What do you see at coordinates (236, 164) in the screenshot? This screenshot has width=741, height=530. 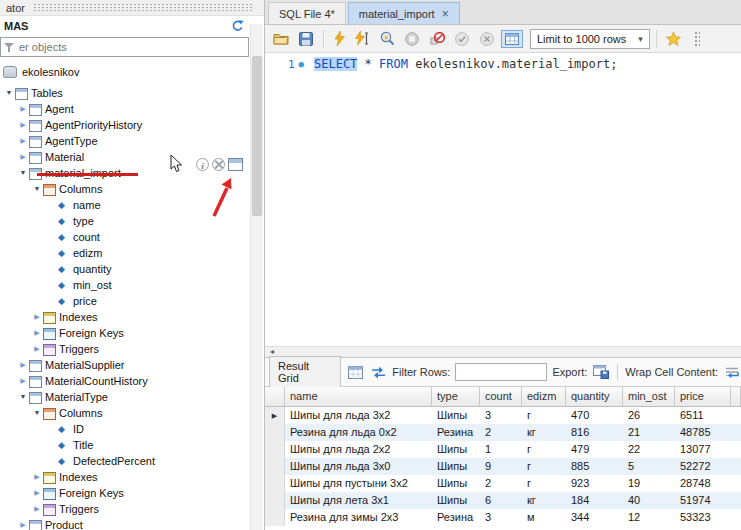 I see `open-table-data-icon` at bounding box center [236, 164].